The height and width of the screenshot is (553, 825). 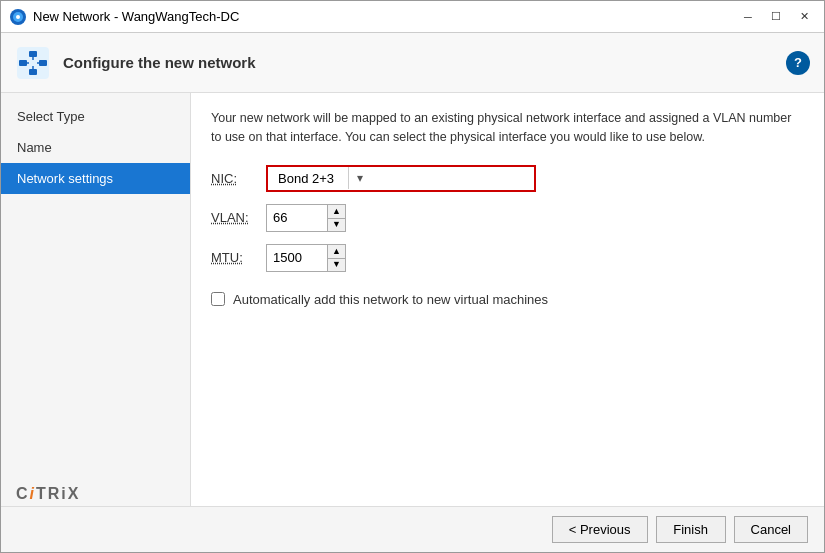 I want to click on nic-row: NIC: Bond 2+3 ▾, so click(x=508, y=178).